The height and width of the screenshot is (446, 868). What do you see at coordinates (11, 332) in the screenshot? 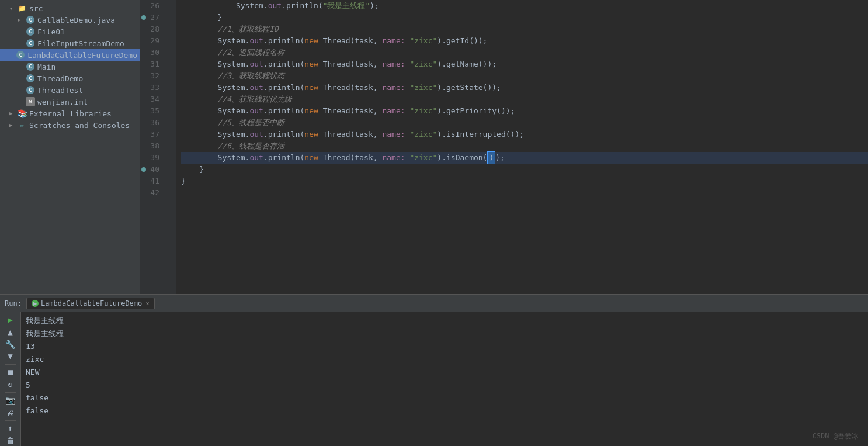
I see `scroll-up-button: ▲` at bounding box center [11, 332].